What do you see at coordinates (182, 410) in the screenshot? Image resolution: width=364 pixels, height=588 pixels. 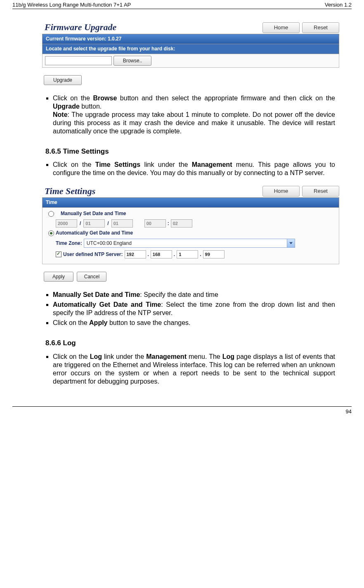 I see `doc-footer: 94` at bounding box center [182, 410].